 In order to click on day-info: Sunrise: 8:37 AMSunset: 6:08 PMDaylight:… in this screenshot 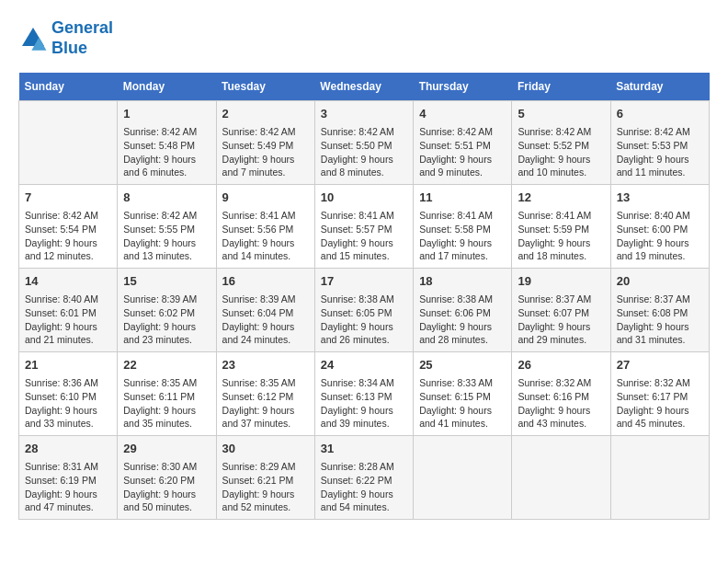, I will do `click(660, 320)`.